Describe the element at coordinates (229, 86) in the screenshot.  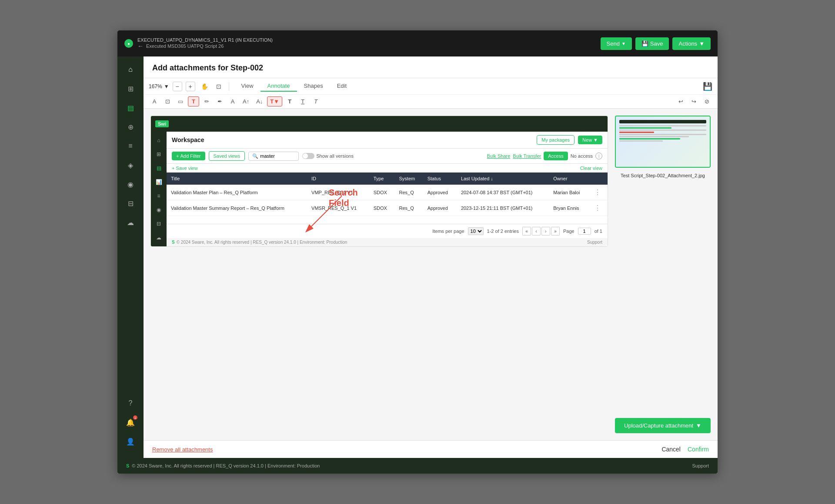
I see `toolbar-separator` at that location.